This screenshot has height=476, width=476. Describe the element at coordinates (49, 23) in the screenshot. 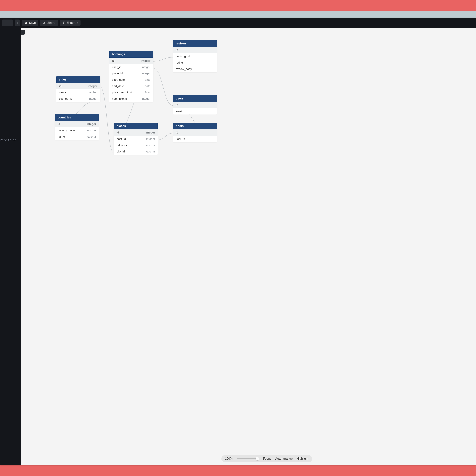

I see `share-button: Share` at that location.